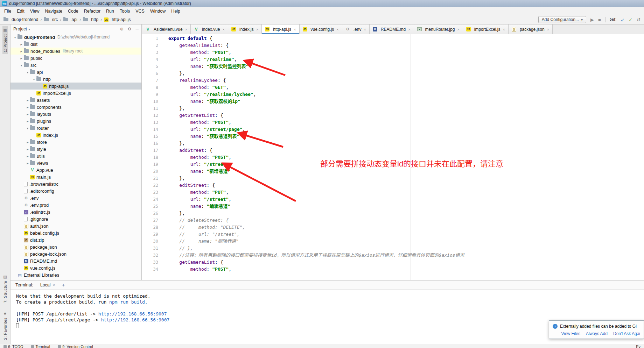 This screenshot has width=644, height=348. Describe the element at coordinates (638, 20) in the screenshot. I see `git-rollback-icon: ↺` at that location.